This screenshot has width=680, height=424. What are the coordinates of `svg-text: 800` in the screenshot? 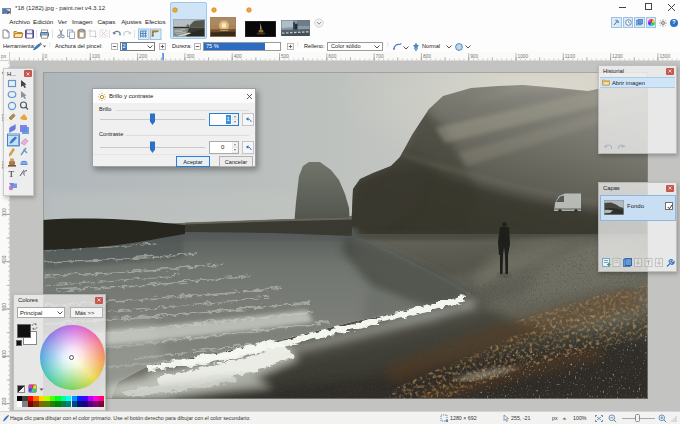 It's located at (427, 56).